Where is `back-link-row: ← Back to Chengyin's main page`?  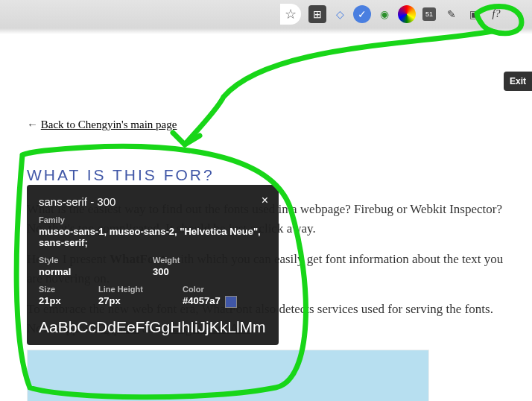
back-link-row: ← Back to Chengyin's main page is located at coordinates (266, 125).